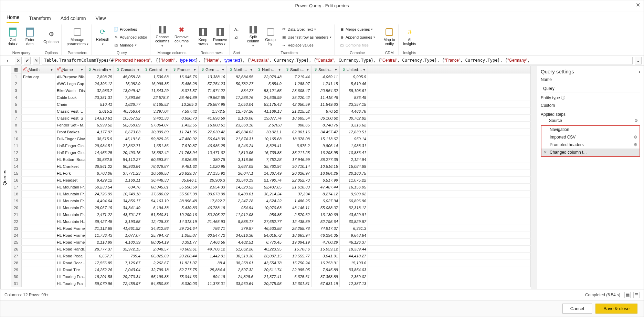 This screenshot has height=317, width=644. Describe the element at coordinates (184, 70) in the screenshot. I see `column-header-france: $France▾` at that location.